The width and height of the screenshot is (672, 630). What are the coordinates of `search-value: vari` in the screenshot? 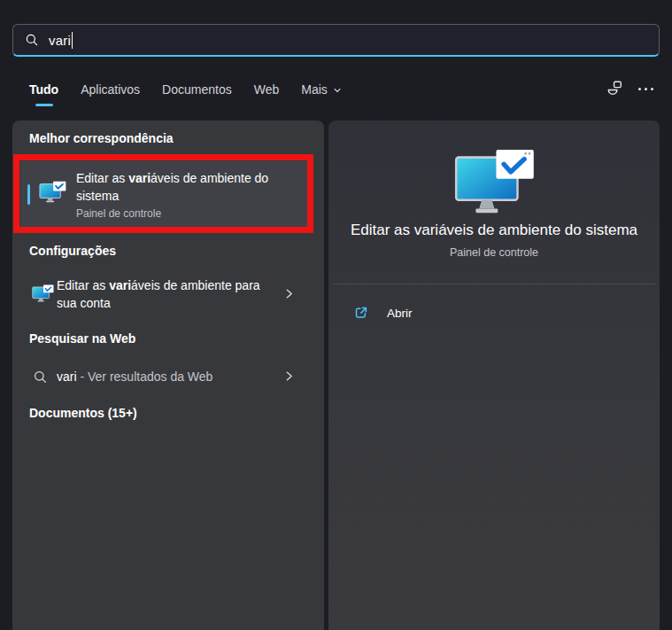 It's located at (60, 41).